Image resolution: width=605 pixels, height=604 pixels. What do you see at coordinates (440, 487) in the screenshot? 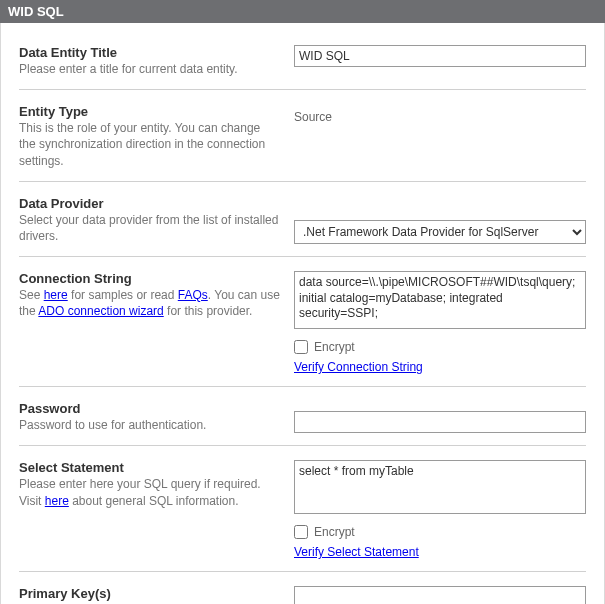
I see `select-statement-input: select * from myTable` at bounding box center [440, 487].